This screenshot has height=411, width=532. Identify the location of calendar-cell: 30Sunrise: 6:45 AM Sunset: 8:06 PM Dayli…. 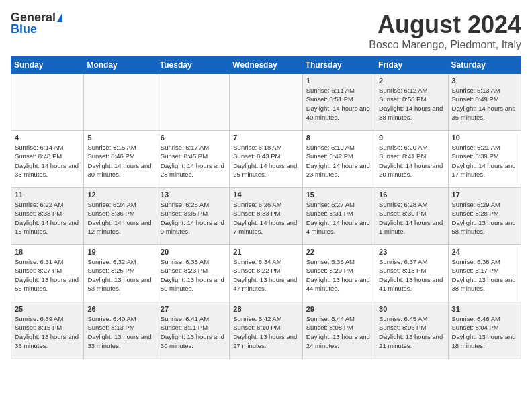
(412, 330).